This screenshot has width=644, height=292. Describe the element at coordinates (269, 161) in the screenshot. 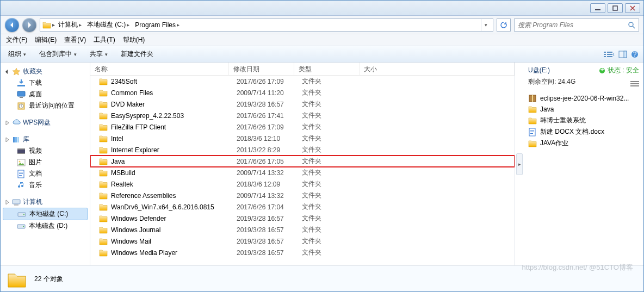

I see `file-date: 2017/6/26 17:05` at that location.